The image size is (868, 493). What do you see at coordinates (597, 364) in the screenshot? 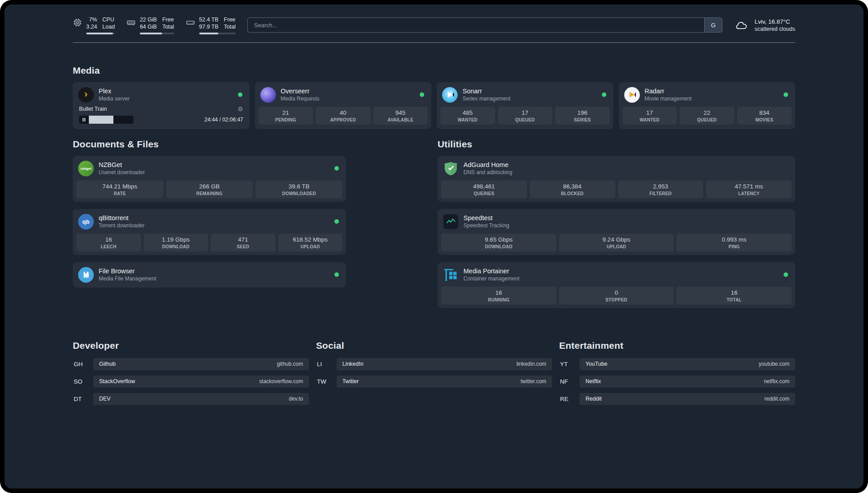
I see `bookmark-name: YouTube` at bounding box center [597, 364].